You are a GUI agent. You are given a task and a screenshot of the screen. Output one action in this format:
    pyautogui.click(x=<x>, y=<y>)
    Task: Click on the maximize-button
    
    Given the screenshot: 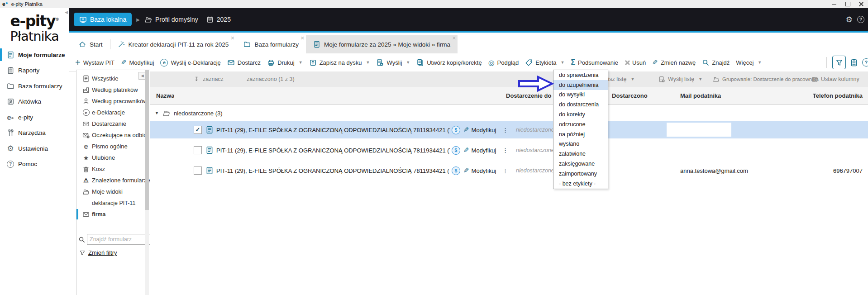 What is the action you would take?
    pyautogui.click(x=848, y=4)
    